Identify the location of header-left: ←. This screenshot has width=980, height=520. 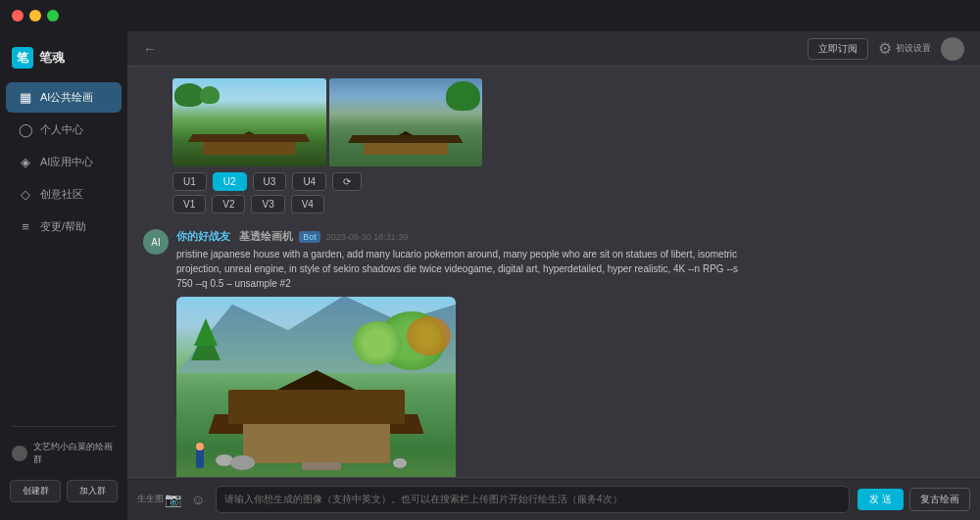
(150, 49).